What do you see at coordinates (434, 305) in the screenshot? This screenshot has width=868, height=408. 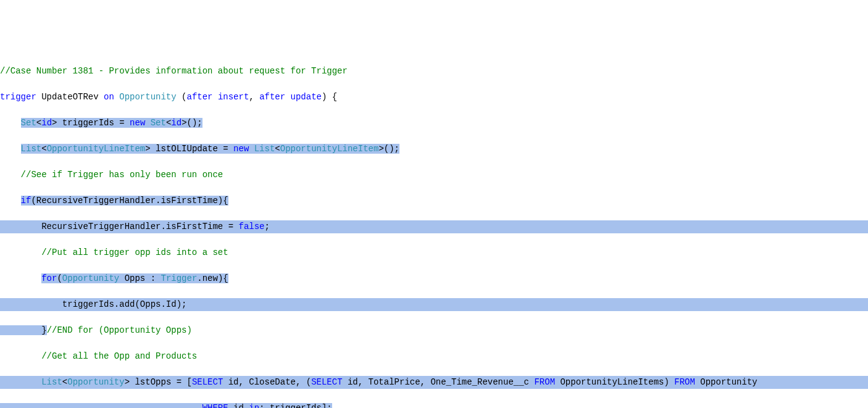 I see `code-line: triggerIds.add(Opps.Id);` at bounding box center [434, 305].